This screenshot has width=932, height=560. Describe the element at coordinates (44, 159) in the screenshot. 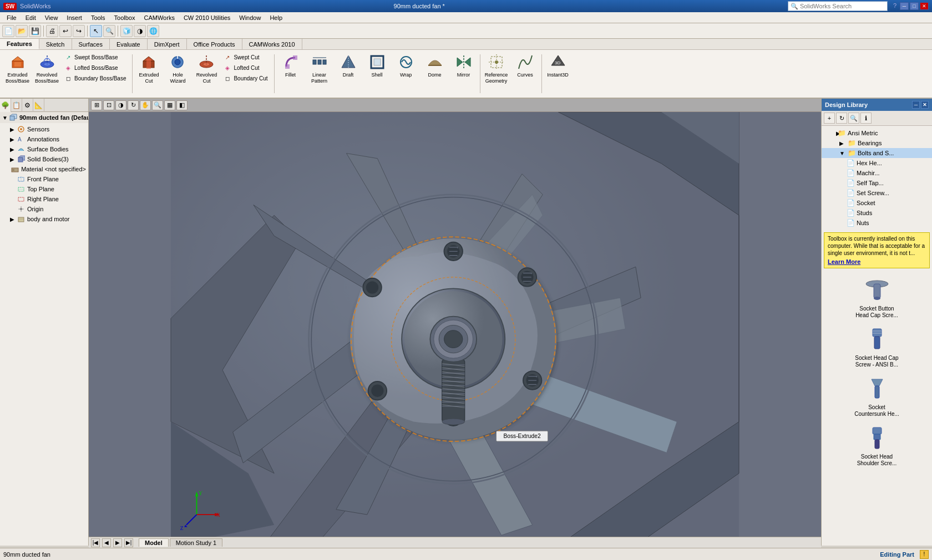

I see `tree-solid-bodies: ▶ Solid Bodies(3)` at that location.